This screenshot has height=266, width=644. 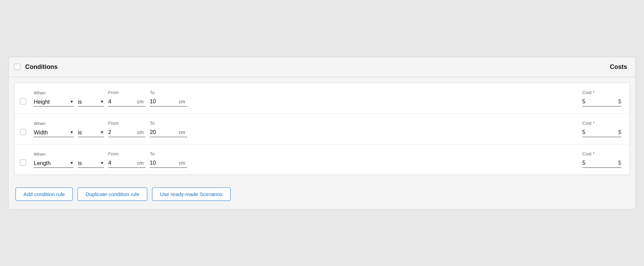 I want to click on row3-from-wrapper: cm, so click(x=127, y=163).